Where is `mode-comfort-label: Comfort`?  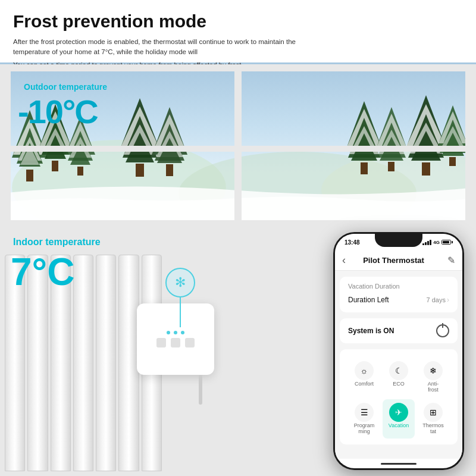
mode-comfort-label: Comfort is located at coordinates (364, 384).